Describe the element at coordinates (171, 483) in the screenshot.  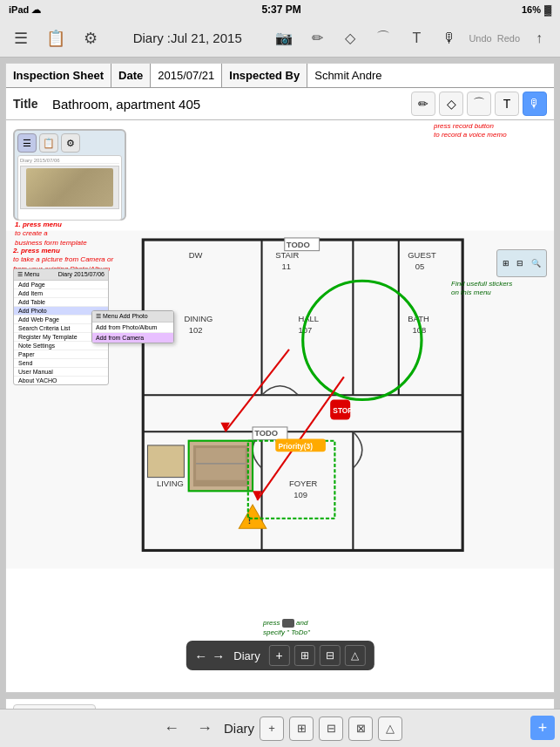
I see `svg-text: LIVING` at that location.